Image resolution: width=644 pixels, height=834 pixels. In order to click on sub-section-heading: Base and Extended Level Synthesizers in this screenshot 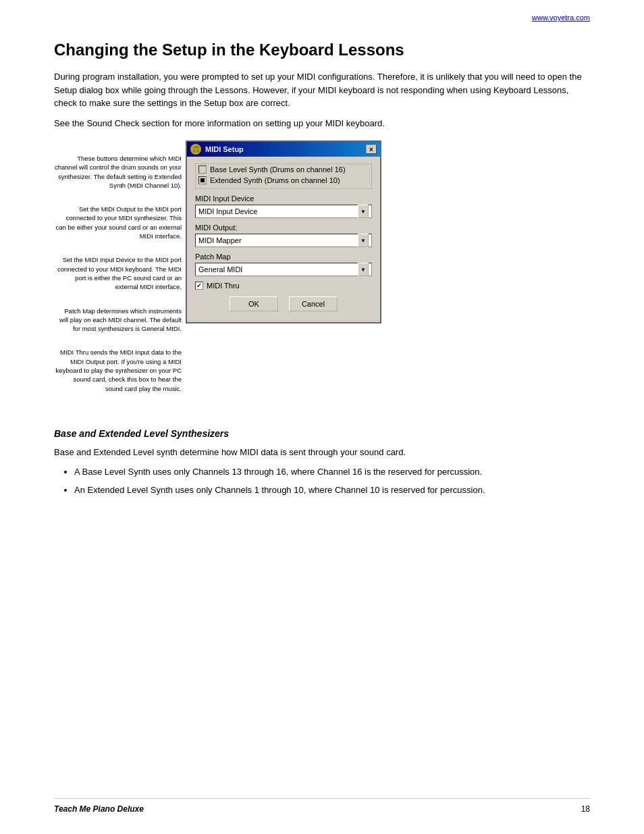, I will do `click(322, 434)`.